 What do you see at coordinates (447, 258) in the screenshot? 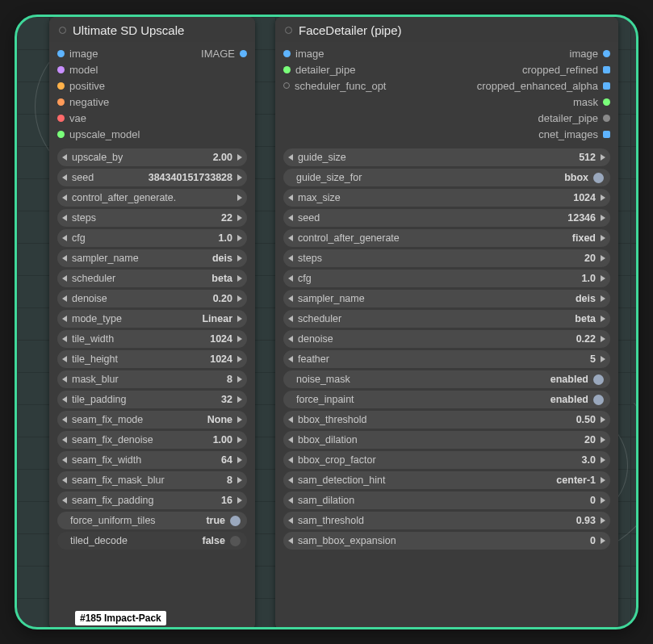
I see `param-steps: steps20` at bounding box center [447, 258].